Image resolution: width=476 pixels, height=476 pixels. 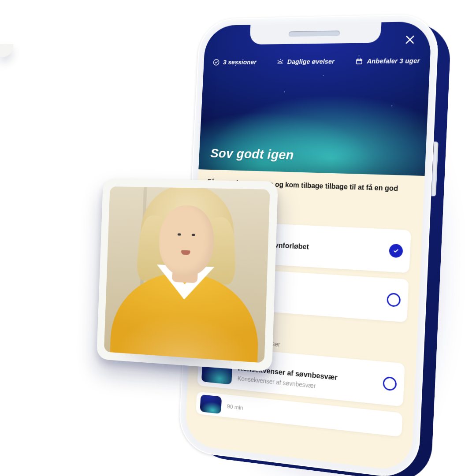 What do you see at coordinates (7, 51) in the screenshot?
I see `stray-fragment` at bounding box center [7, 51].